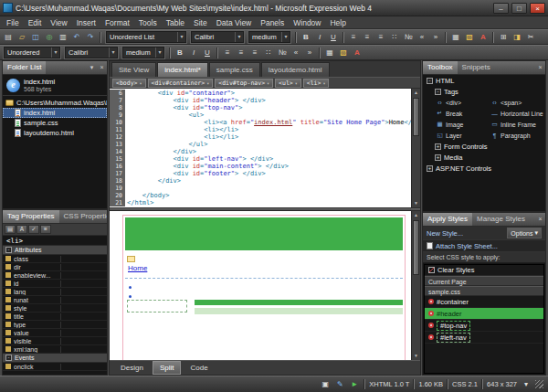 Image resolution: width=548 pixels, height=392 pixels. Describe the element at coordinates (55, 267) in the screenshot. I see `attribute-row: dir` at that location.